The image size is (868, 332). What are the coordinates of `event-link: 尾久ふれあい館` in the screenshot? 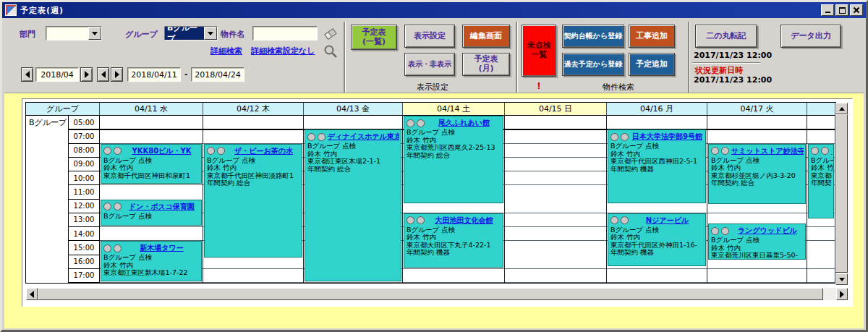 It's located at (464, 123).